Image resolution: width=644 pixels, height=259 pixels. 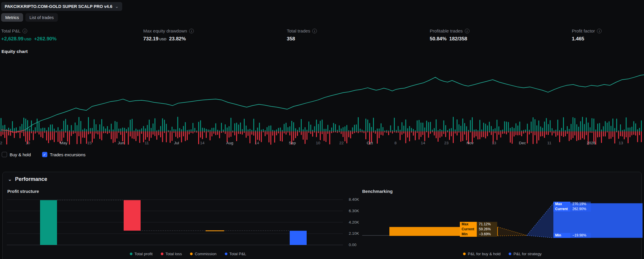 I want to click on trades-excursions-checkbox: ✓ Trades excursions, so click(x=64, y=155).